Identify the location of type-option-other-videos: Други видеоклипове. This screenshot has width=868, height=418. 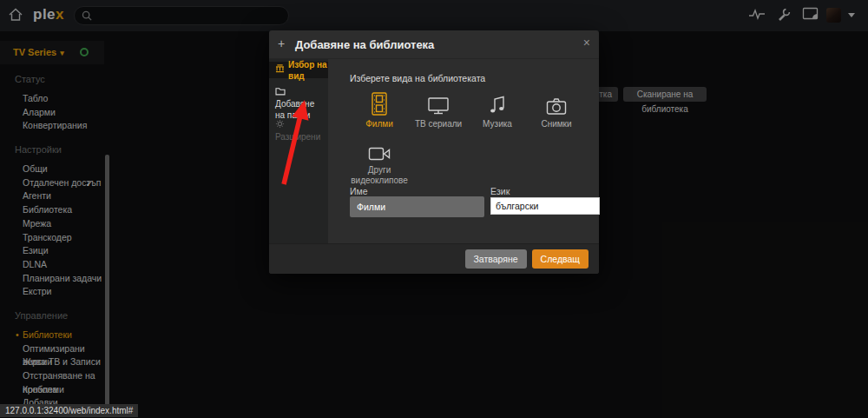
(379, 161).